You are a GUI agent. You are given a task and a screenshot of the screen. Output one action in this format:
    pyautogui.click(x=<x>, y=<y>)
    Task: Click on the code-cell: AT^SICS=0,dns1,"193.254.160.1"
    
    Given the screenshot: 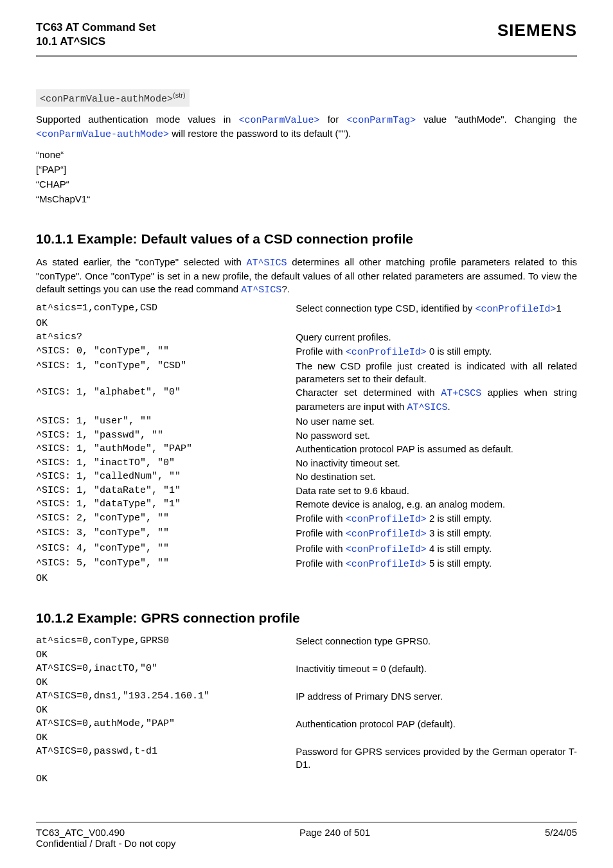 What is the action you would take?
    pyautogui.click(x=166, y=697)
    